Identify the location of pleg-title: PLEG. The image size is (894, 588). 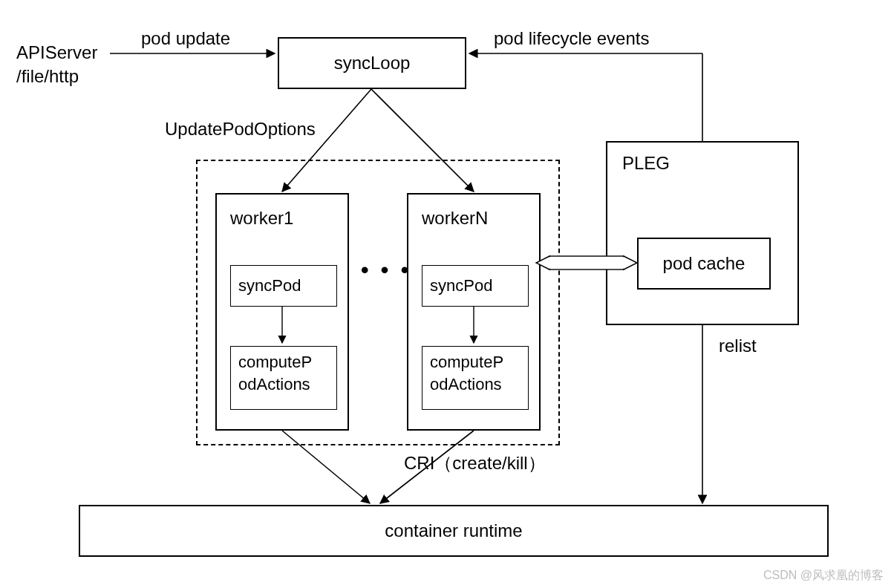
(646, 163).